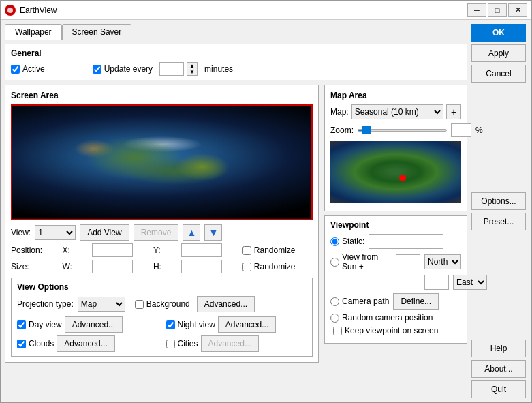 This screenshot has height=403, width=532. What do you see at coordinates (360, 301) in the screenshot?
I see `camera-path-radio-label: Camera path` at bounding box center [360, 301].